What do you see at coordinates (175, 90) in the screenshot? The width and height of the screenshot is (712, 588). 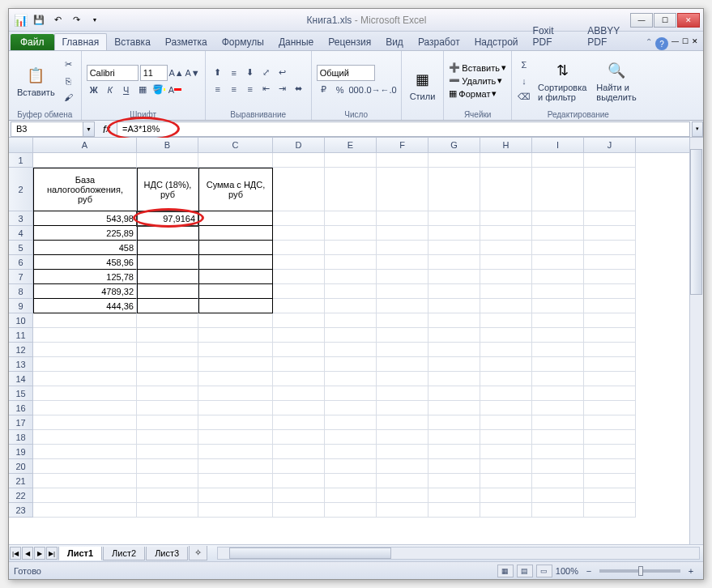 I see `font-color-button: A` at bounding box center [175, 90].